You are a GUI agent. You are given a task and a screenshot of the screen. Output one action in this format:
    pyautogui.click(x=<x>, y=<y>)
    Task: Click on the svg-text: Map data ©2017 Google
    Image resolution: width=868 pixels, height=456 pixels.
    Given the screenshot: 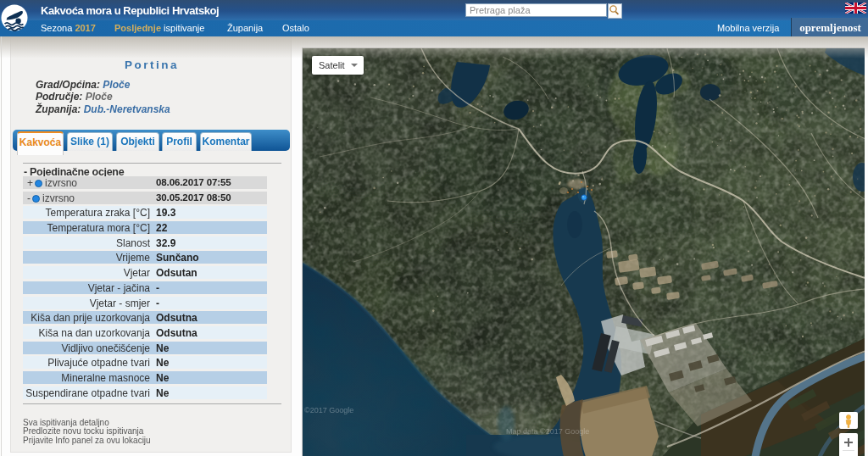 What is the action you would take?
    pyautogui.click(x=548, y=431)
    